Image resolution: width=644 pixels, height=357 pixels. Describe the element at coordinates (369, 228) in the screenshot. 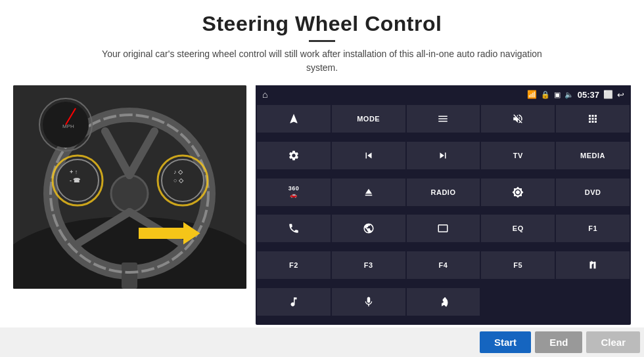

I see `btn-browse` at that location.